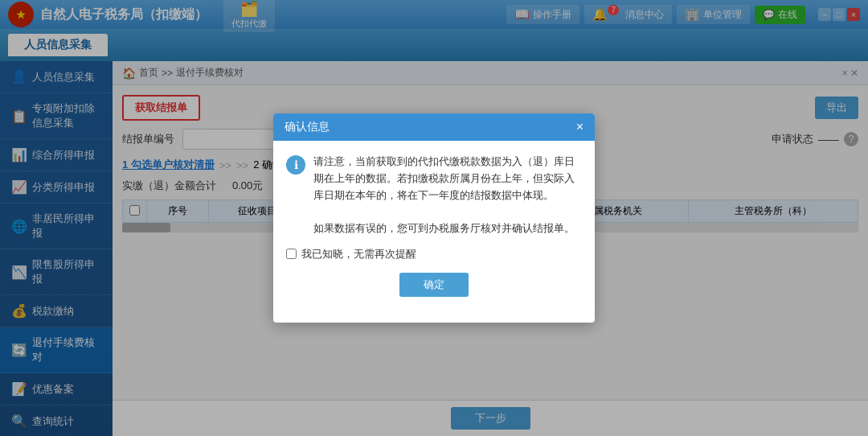 This screenshot has height=436, width=868. I want to click on modal-info-row: ℹ 请注意，当前获取到的代扣代缴税款数据为入（退）库日期在上年的数据。若扣缴税款…, so click(434, 195).